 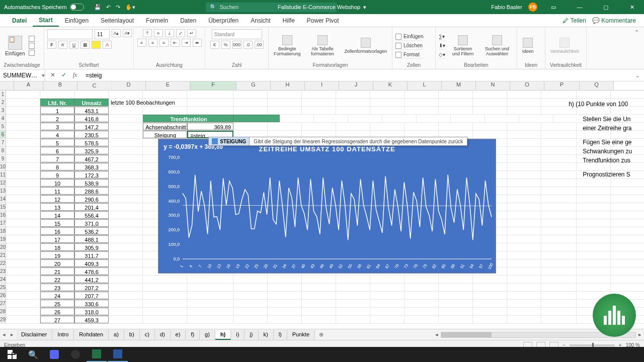 What do you see at coordinates (237, 34) in the screenshot?
I see `number-format-select` at bounding box center [237, 34].